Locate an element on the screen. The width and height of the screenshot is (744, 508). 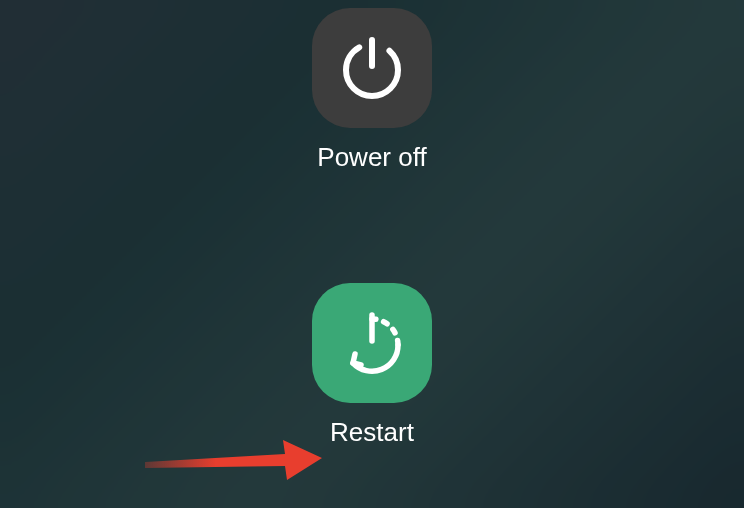
power-off-icon-container is located at coordinates (372, 68).